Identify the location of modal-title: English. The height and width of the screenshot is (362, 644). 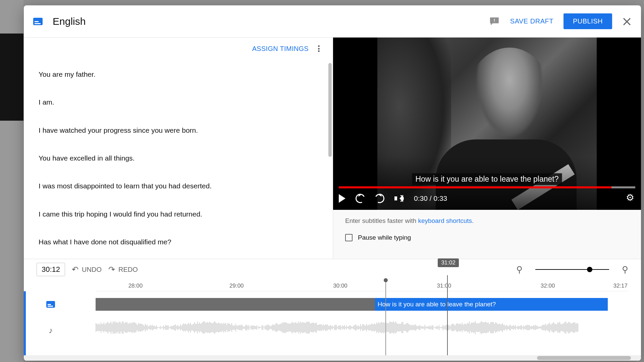
(69, 21).